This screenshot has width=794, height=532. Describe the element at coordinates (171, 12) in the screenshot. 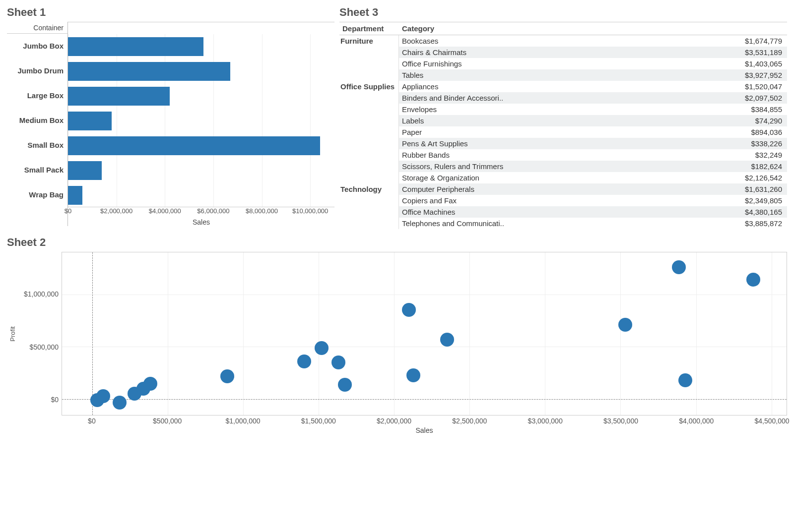

I see `sheet1-title: Sheet 1` at that location.